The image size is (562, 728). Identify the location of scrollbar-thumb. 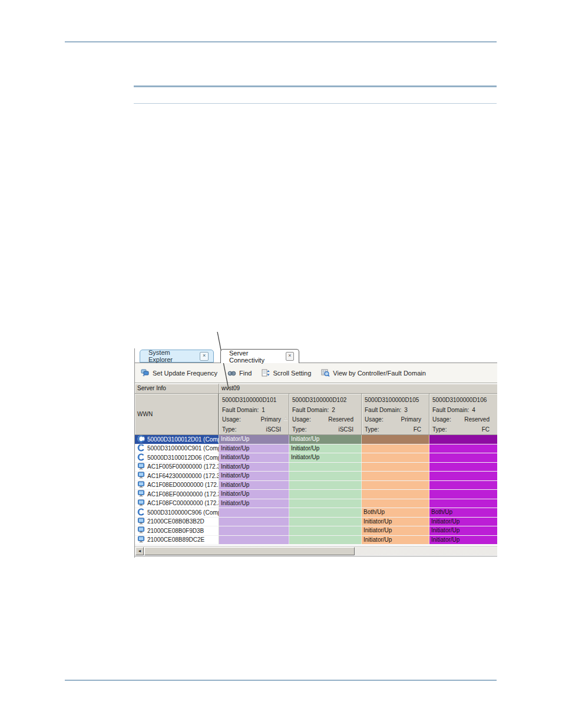
(250, 551).